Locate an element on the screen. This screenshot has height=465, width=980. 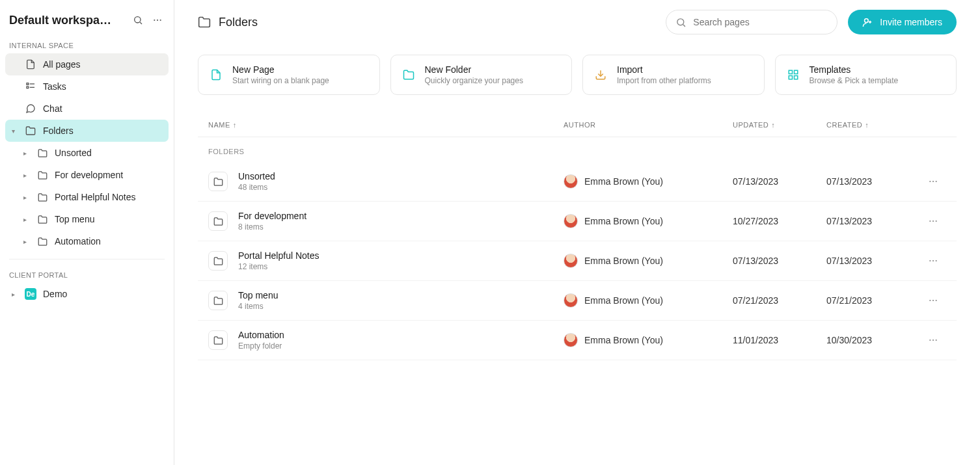
sidebar-folder-top-menu: ▸ Top menu is located at coordinates (92, 219).